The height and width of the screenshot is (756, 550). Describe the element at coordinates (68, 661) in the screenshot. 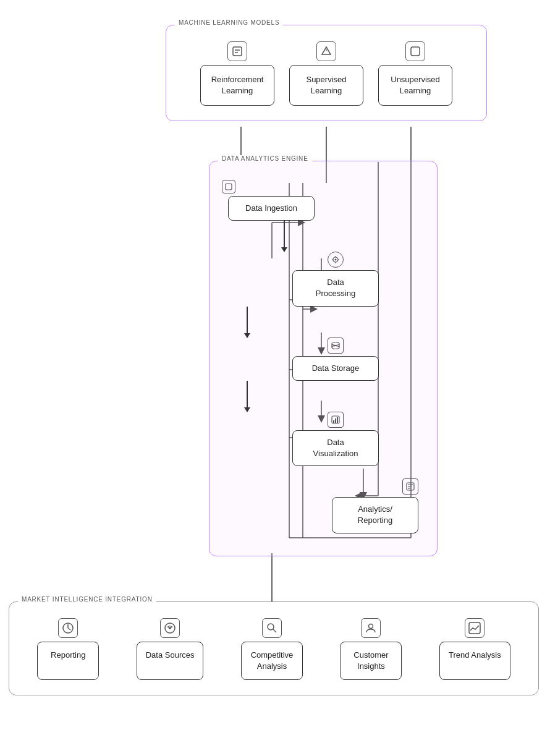

I see `reporting-card: Reporting` at that location.